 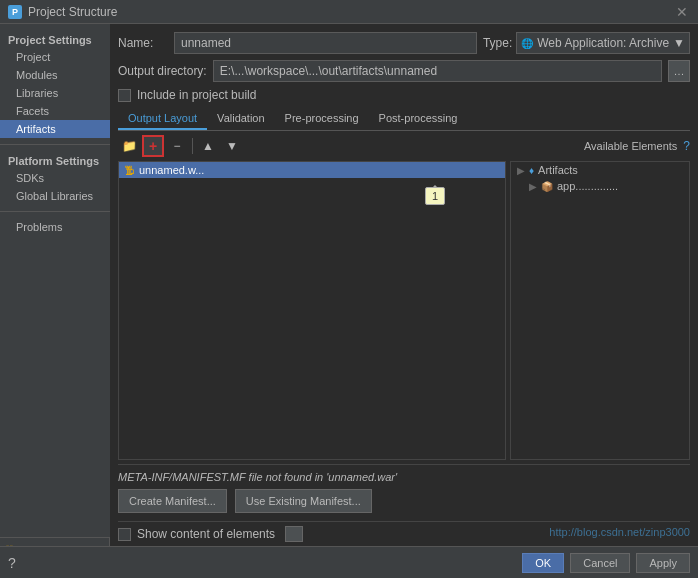 I want to click on balloon-tooltip: 1, so click(x=435, y=196).